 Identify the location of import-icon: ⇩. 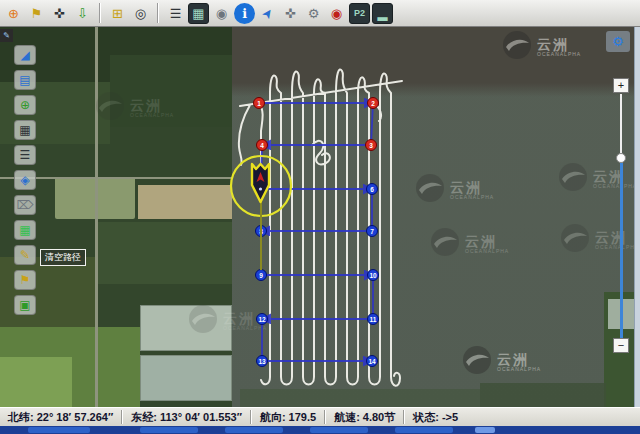
(82, 14).